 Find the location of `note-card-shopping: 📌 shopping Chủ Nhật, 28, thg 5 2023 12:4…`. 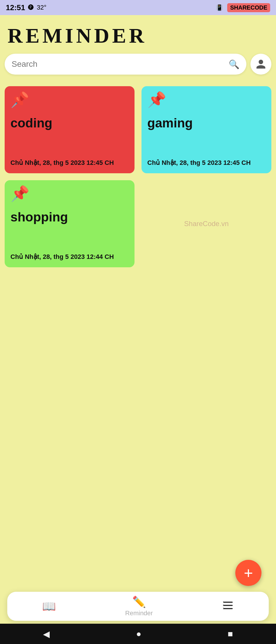

note-card-shopping: 📌 shopping Chủ Nhật, 28, thg 5 2023 12:4… is located at coordinates (70, 224).